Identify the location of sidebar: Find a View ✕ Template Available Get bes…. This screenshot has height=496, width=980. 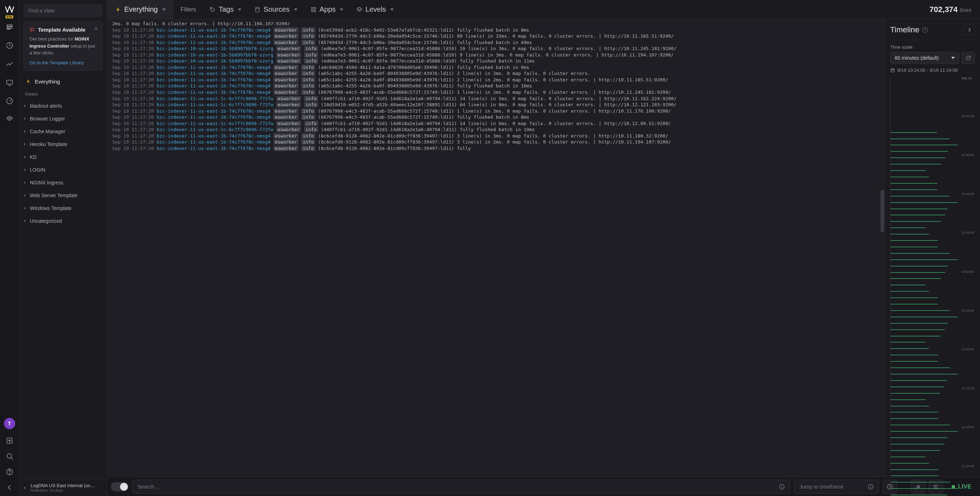
(63, 248).